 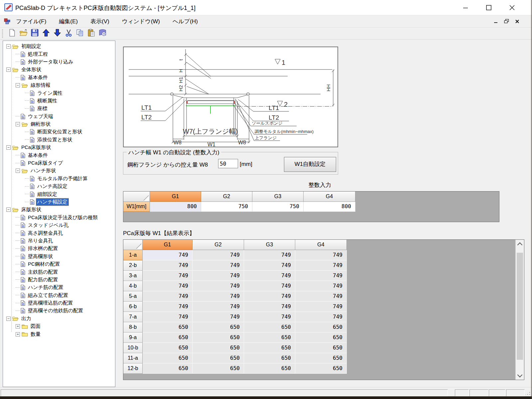 I want to click on tree-item-label: ハンチ高設定, so click(x=53, y=186).